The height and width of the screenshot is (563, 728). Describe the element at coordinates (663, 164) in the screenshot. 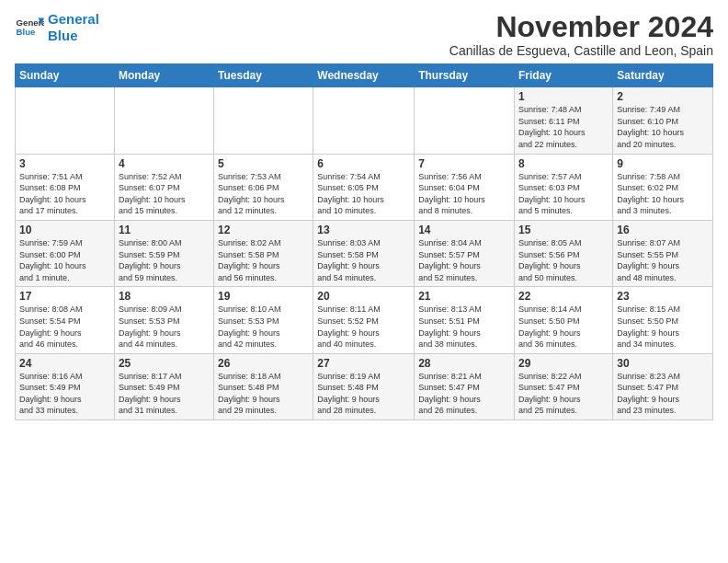

I see `day-number: 9` at that location.